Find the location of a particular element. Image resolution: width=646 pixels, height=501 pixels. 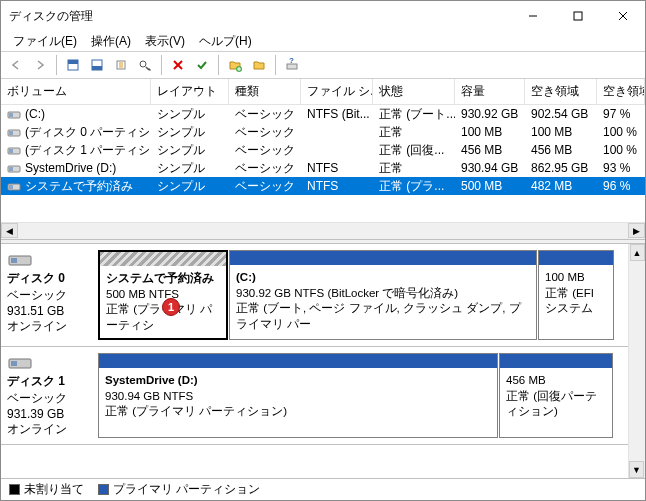

back-button is located at coordinates (16, 65).